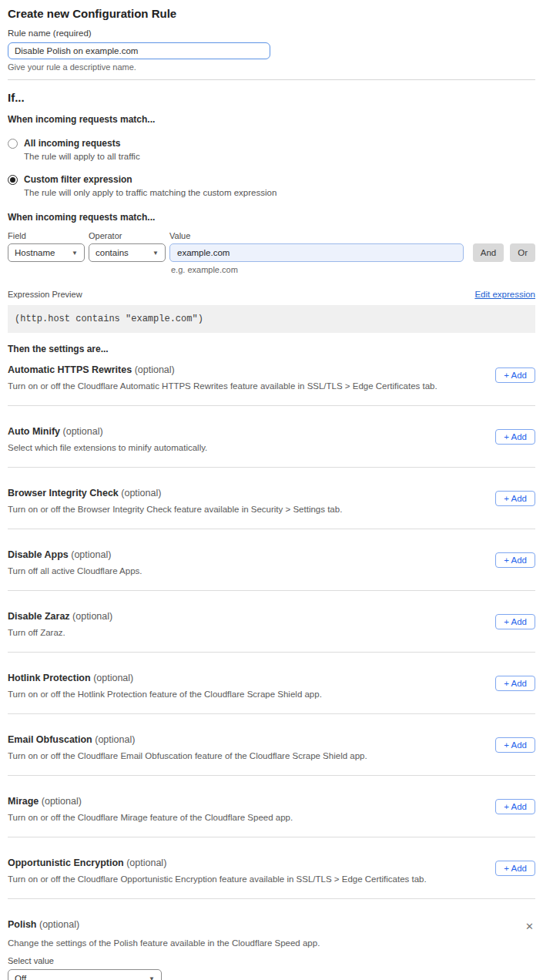  I want to click on expression-preview-code: (http.host contains "example.com"), so click(271, 319).